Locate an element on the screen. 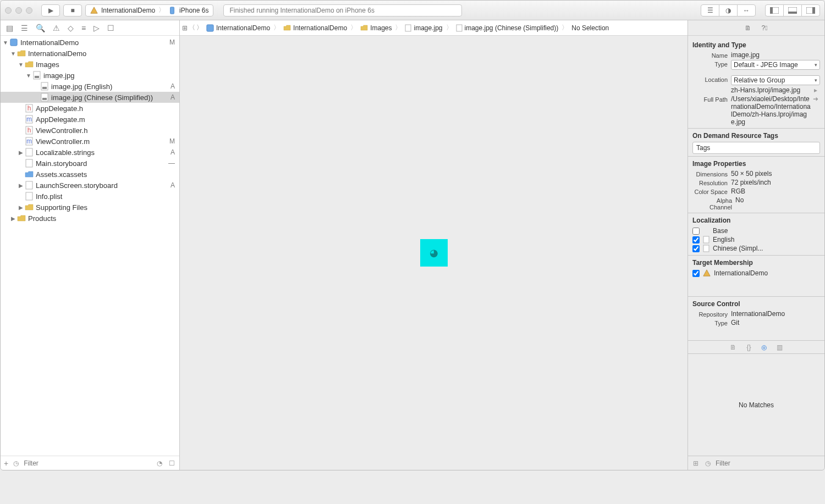 The width and height of the screenshot is (825, 504). tree-row-image-zh: image.jpg (Chinese (Simplified)) A is located at coordinates (90, 97).